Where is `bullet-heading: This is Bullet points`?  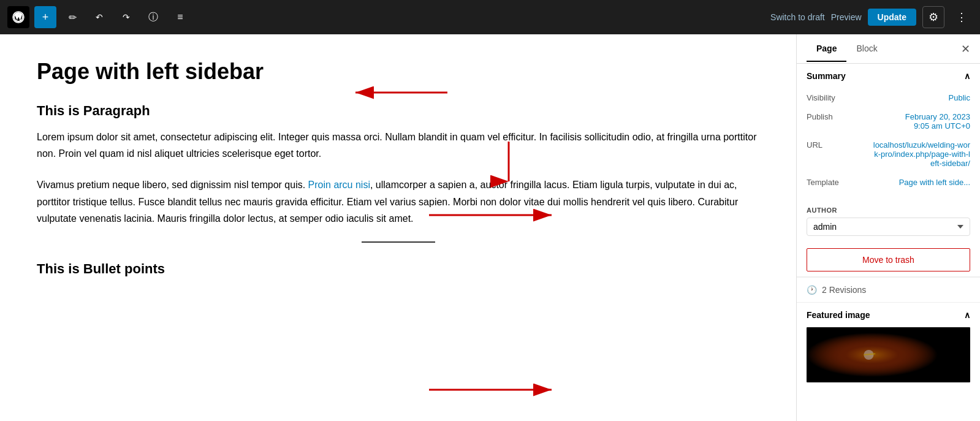 bullet-heading: This is Bullet points is located at coordinates (398, 269).